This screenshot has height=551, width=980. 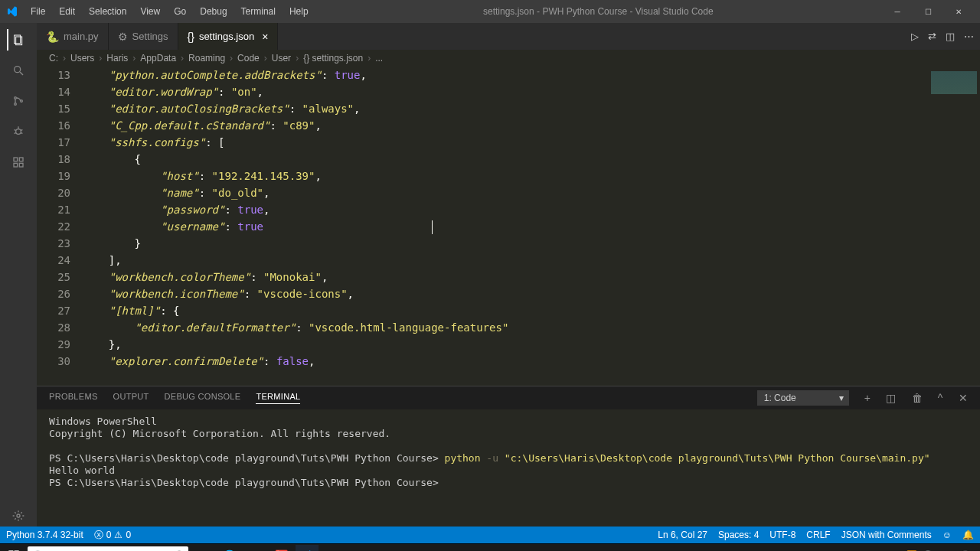 I want to click on extensions-icon, so click(x=18, y=162).